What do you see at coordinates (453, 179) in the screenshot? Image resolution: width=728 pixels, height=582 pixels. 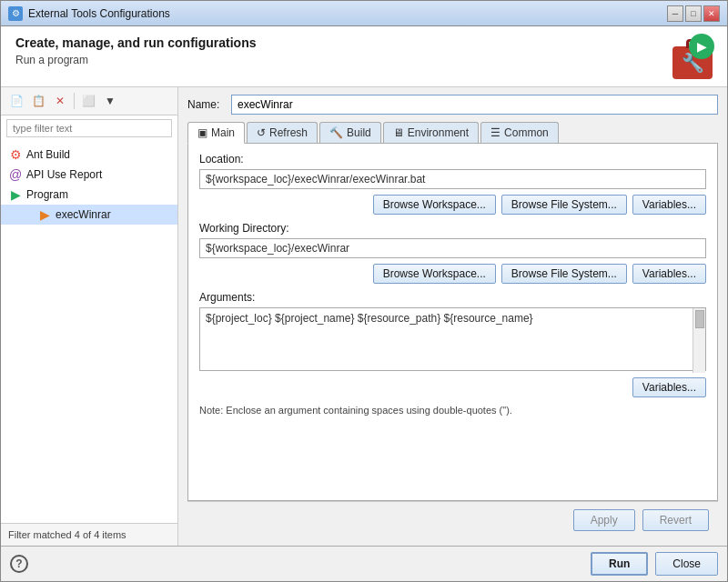 I see `location-input` at bounding box center [453, 179].